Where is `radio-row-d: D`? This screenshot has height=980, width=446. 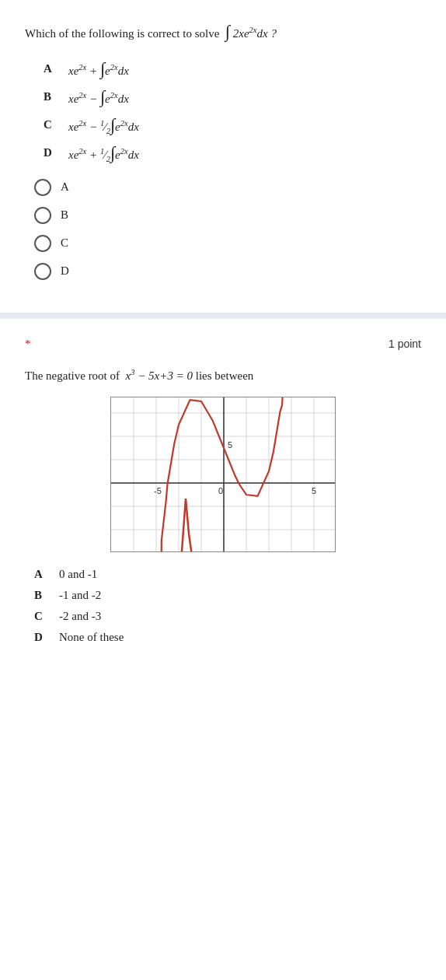 radio-row-d: D is located at coordinates (228, 271).